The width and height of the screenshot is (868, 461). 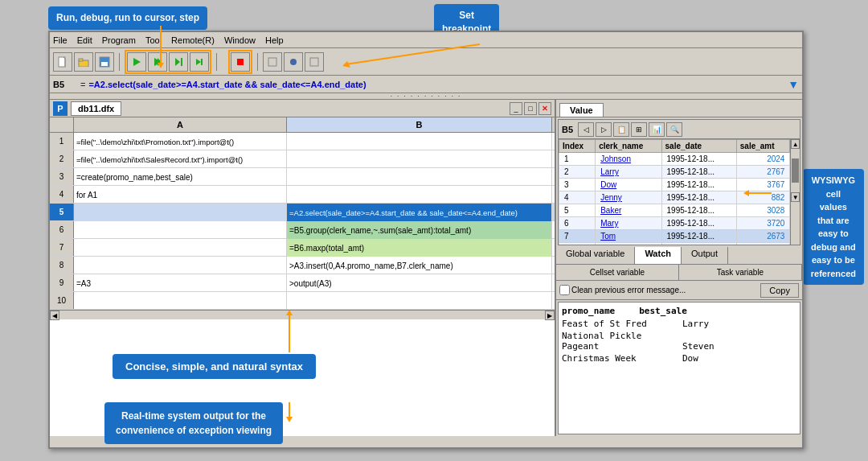 What do you see at coordinates (55, 315) in the screenshot?
I see `scroll-left-btn: ◀` at bounding box center [55, 315].